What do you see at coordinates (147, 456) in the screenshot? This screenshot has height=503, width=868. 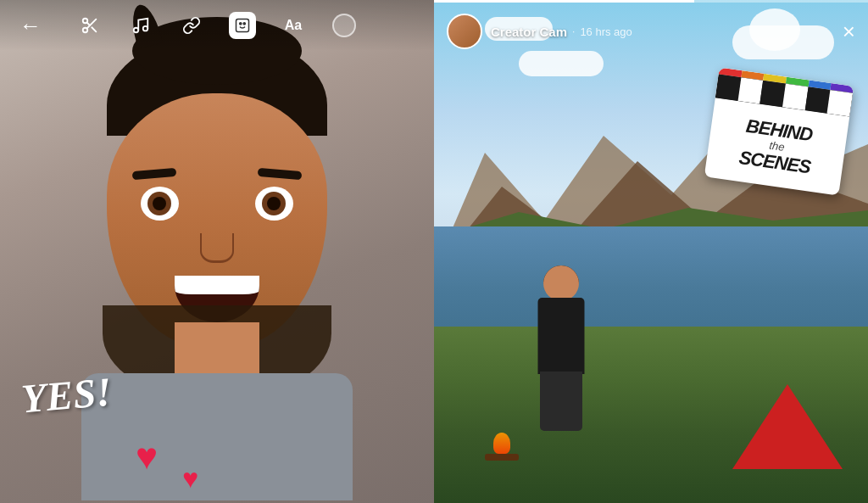 I see `heart-icon-1: ♥` at bounding box center [147, 456].